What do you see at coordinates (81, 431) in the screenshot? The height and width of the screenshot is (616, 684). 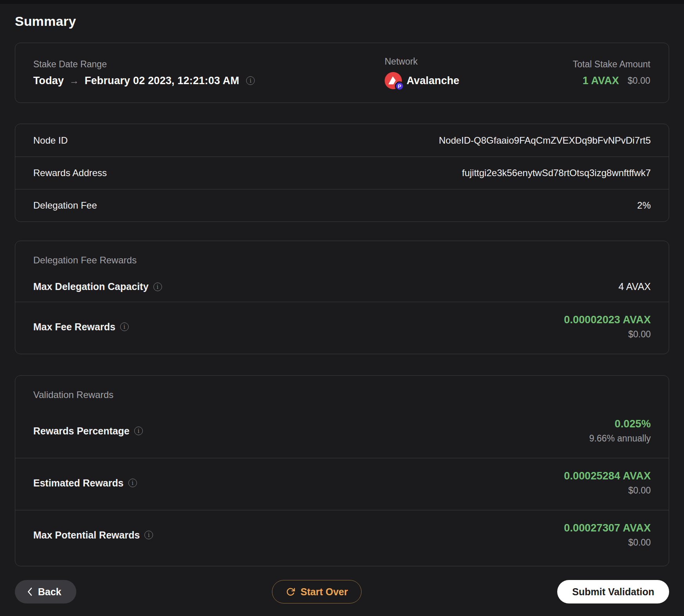 I see `rewards-percentage-text: Rewards Percentage` at bounding box center [81, 431].